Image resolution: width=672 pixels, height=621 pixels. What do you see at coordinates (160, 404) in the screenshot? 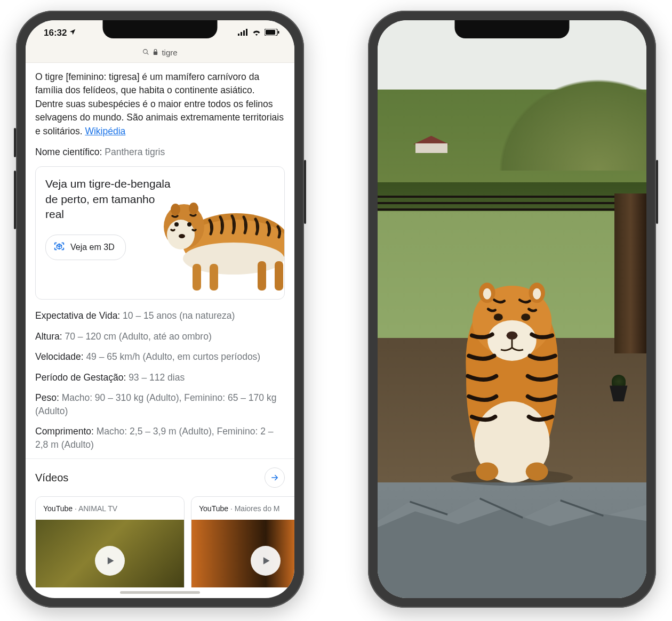
I see `fact-row: Peso: Macho: 90 – 310 kg (Adulto), Femin…` at bounding box center [160, 404].